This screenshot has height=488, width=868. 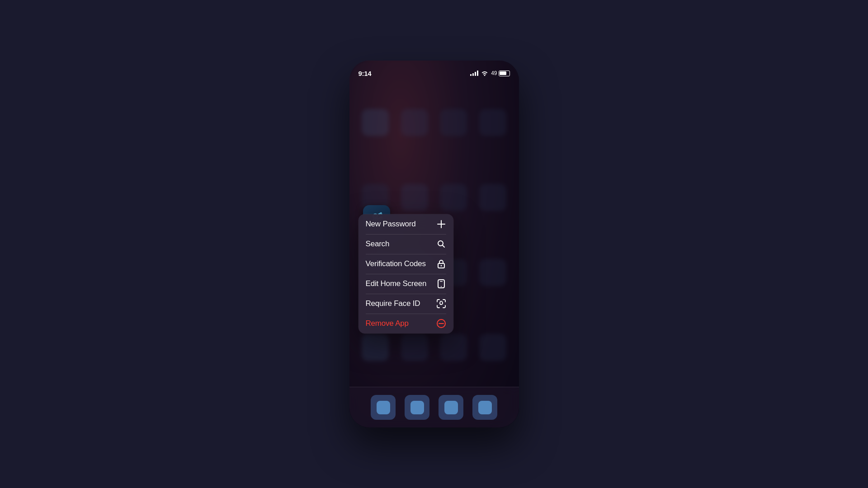 I want to click on phone-frame: 9:14 49, so click(x=434, y=244).